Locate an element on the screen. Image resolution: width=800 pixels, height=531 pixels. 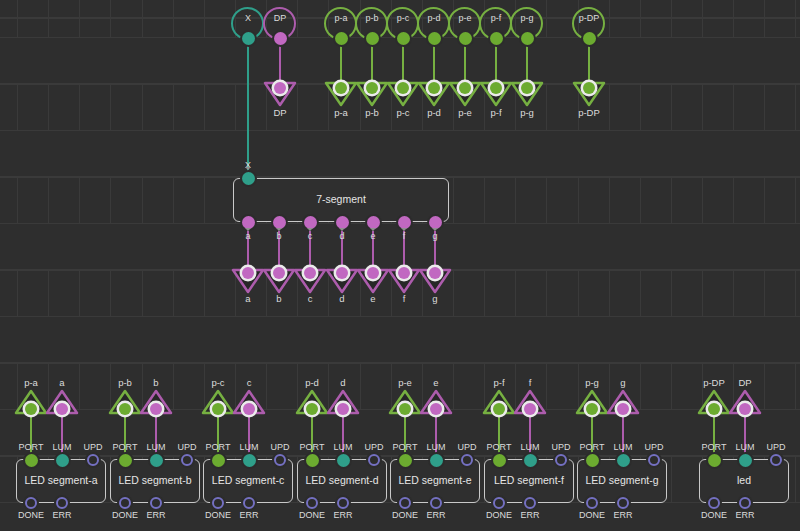
pin-X is located at coordinates (248, 38).